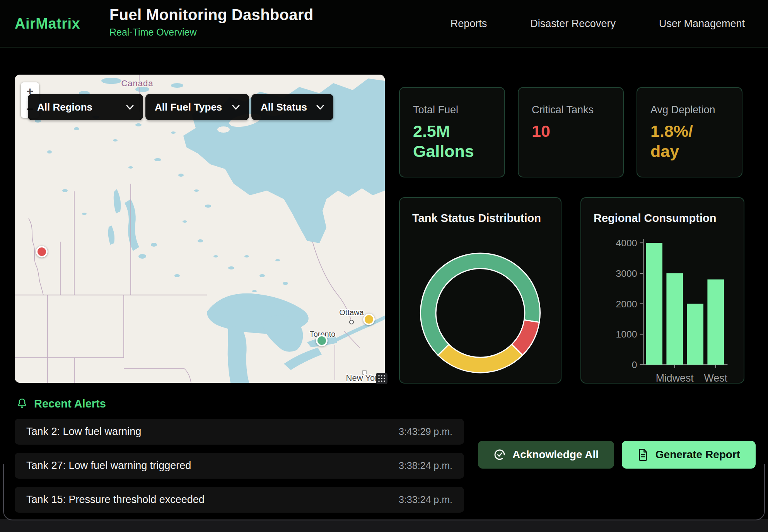  I want to click on acknowledge-all-button: Acknowledge All, so click(546, 455).